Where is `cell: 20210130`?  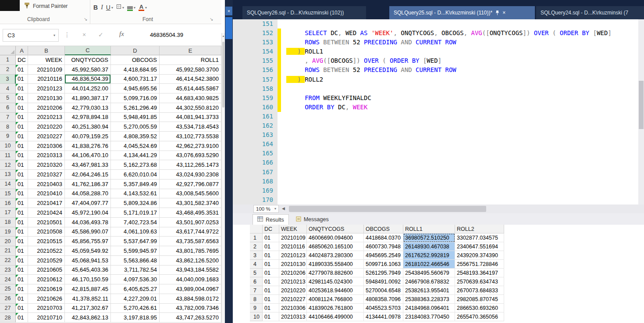
cell: 20210130 is located at coordinates (46, 98).